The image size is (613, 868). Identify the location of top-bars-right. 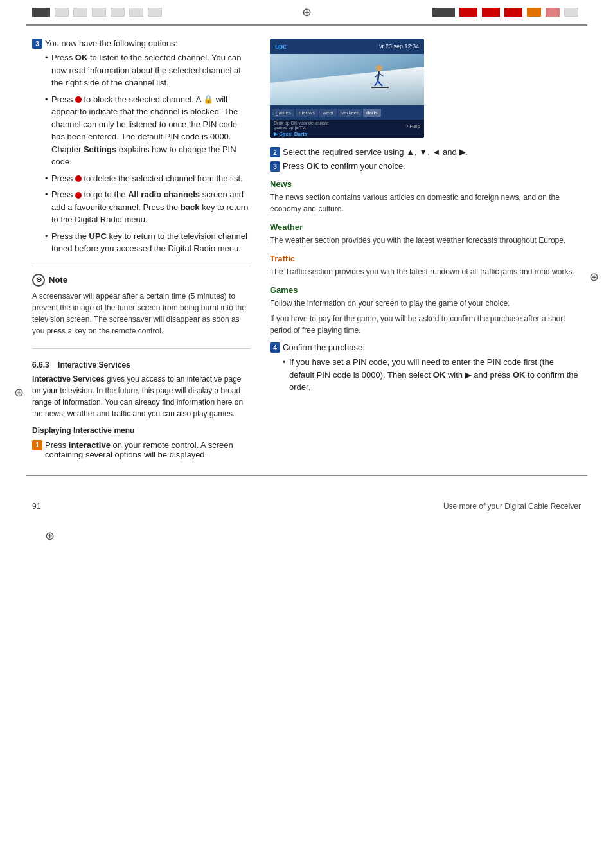
(453, 12).